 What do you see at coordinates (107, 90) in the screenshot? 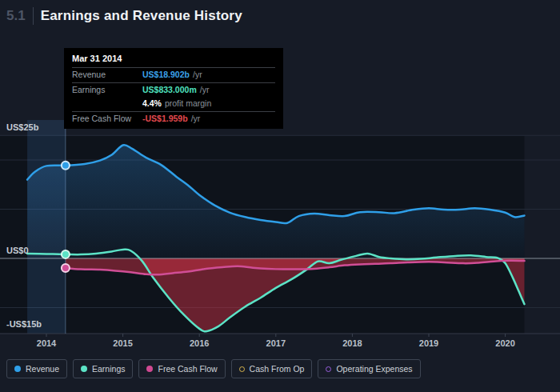
I see `tooltip-label: Earnings` at bounding box center [107, 90].